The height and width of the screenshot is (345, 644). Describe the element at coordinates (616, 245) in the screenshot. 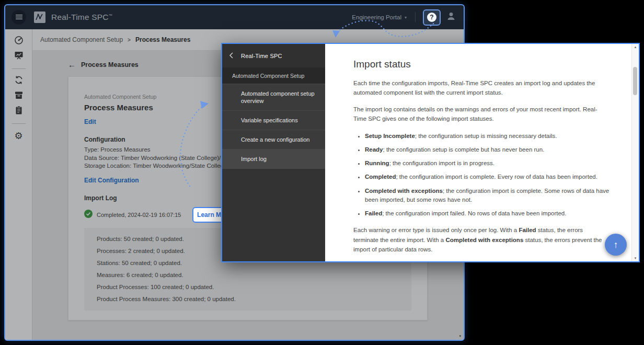

I see `arrow-up-icon: ↑` at that location.